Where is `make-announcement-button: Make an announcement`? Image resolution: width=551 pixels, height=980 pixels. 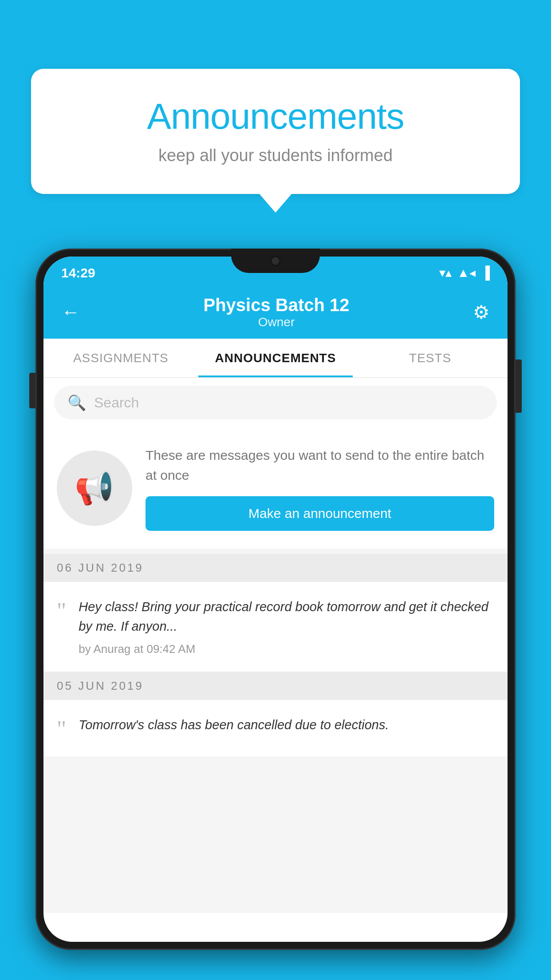 make-announcement-button: Make an announcement is located at coordinates (320, 514).